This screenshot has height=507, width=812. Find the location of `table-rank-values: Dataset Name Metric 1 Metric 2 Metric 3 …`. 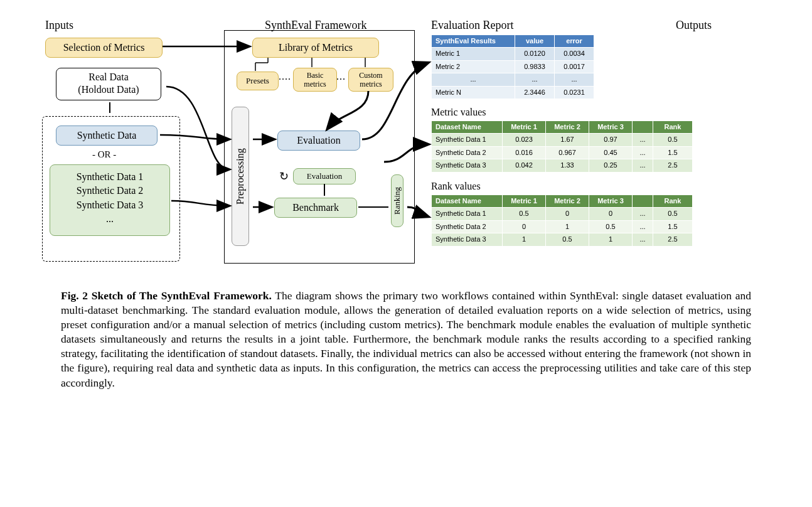

table-rank-values: Dataset Name Metric 1 Metric 2 Metric 3 … is located at coordinates (562, 221).